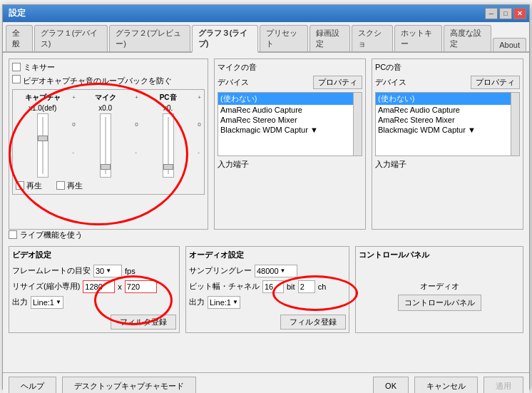 Image resolution: width=532 pixels, height=393 pixels. I want to click on audio-filter-button: フィルタ登録, so click(313, 322).